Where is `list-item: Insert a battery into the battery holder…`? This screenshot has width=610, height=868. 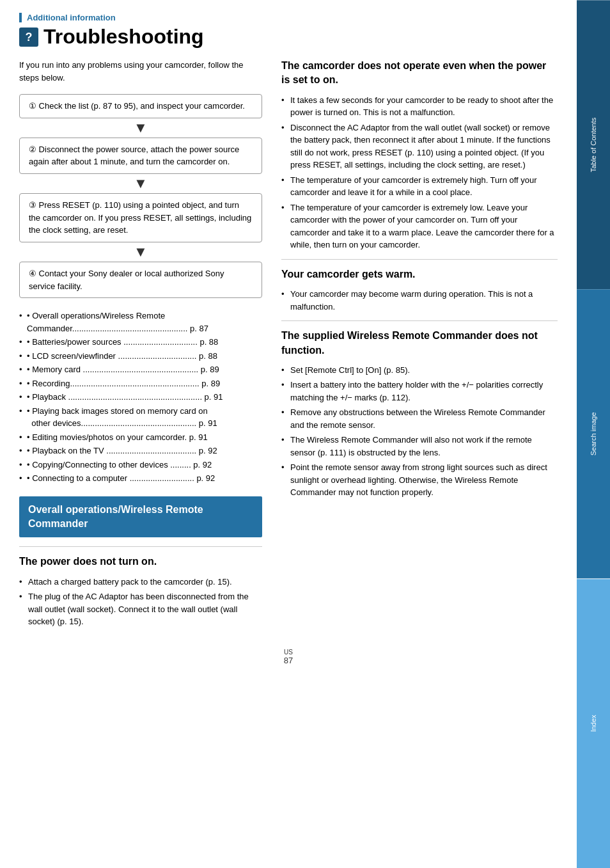 list-item: Insert a battery into the battery holder… is located at coordinates (419, 391).